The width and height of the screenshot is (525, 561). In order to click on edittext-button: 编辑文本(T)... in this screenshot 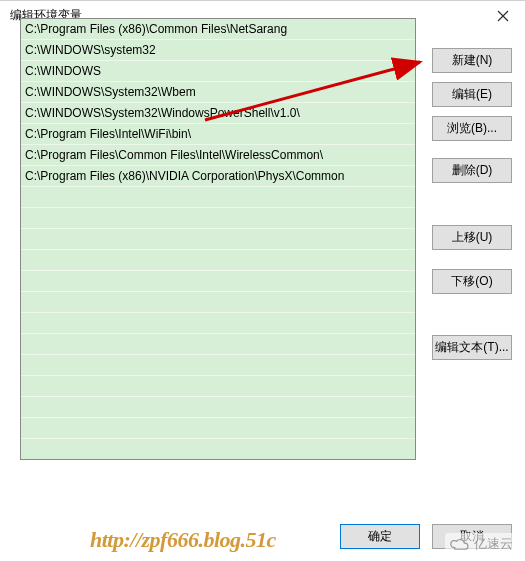, I will do `click(472, 348)`.